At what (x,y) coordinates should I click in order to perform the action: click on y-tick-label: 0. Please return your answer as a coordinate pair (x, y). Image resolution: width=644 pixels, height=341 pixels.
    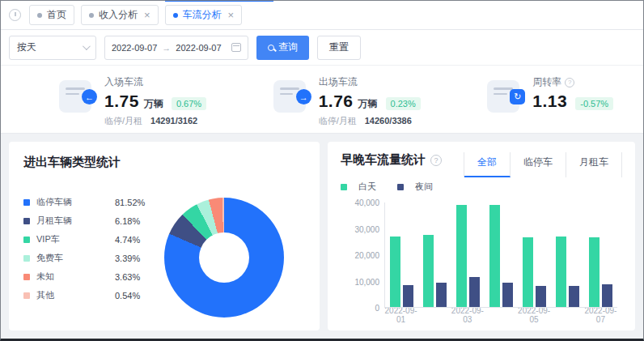
    Looking at the image, I should click on (361, 308).